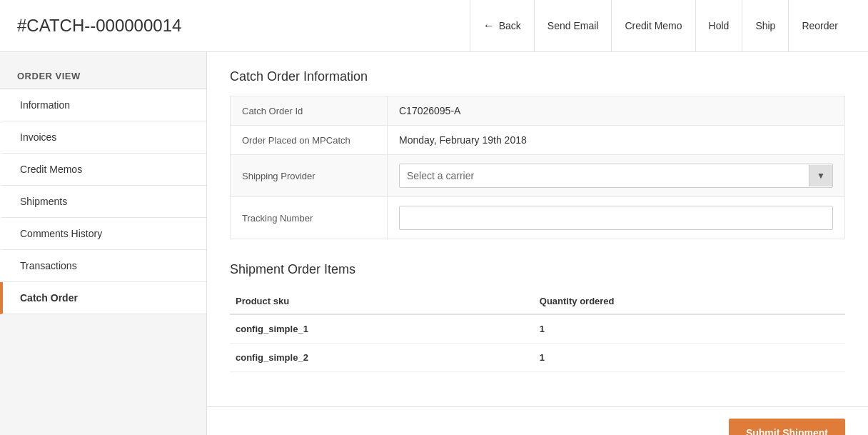 This screenshot has width=868, height=435. What do you see at coordinates (719, 26) in the screenshot?
I see `hold-button: Hold` at bounding box center [719, 26].